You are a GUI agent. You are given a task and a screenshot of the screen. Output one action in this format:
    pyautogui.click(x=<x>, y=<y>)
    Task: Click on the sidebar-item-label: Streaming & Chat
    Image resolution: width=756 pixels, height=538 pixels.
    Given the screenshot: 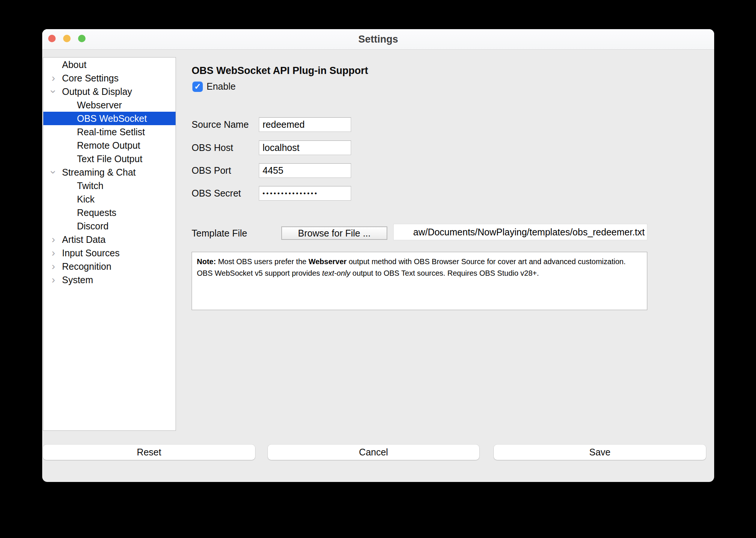 What is the action you would take?
    pyautogui.click(x=99, y=173)
    